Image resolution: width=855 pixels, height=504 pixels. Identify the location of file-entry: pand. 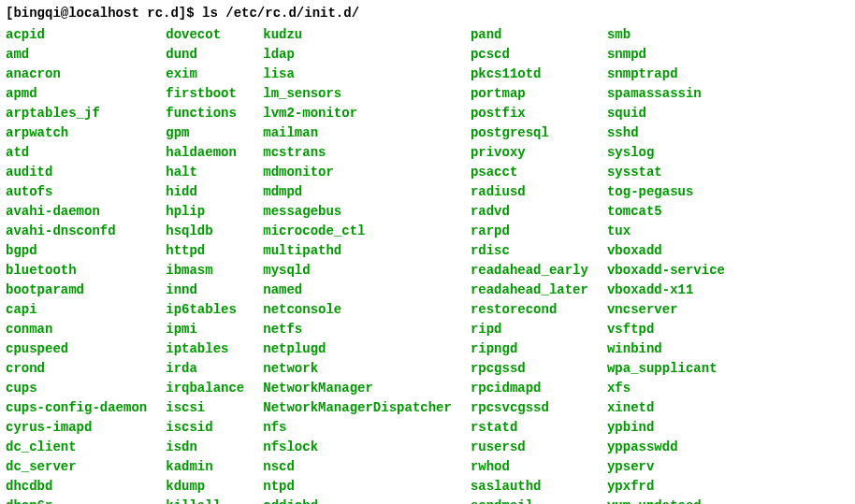
(486, 36).